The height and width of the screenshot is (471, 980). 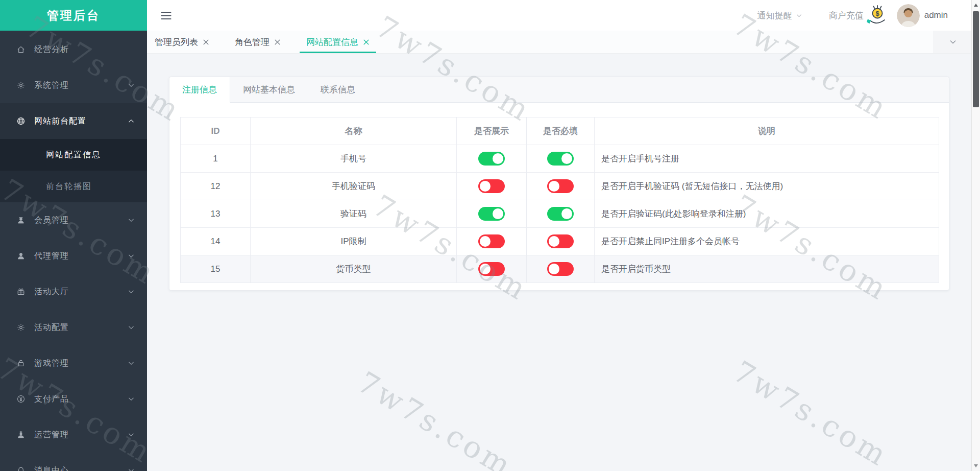 What do you see at coordinates (21, 292) in the screenshot?
I see `gift-icon` at bounding box center [21, 292].